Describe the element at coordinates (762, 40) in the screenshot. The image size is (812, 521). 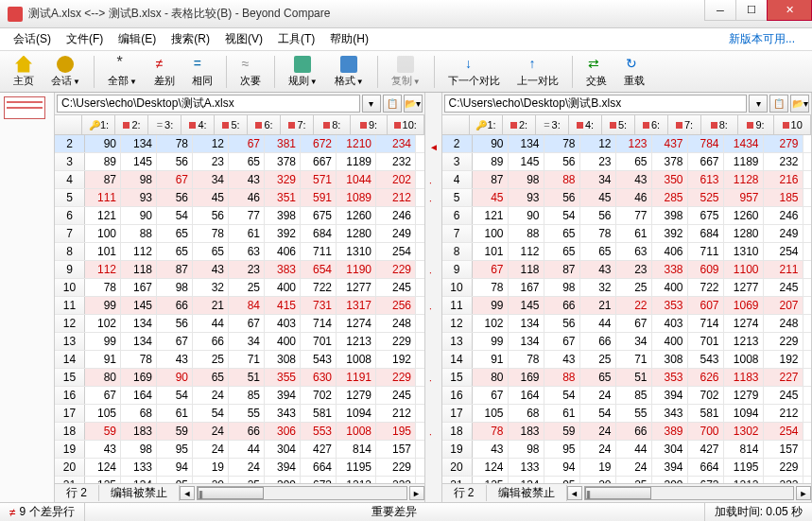
I see `update-link: 新版本可用...` at that location.